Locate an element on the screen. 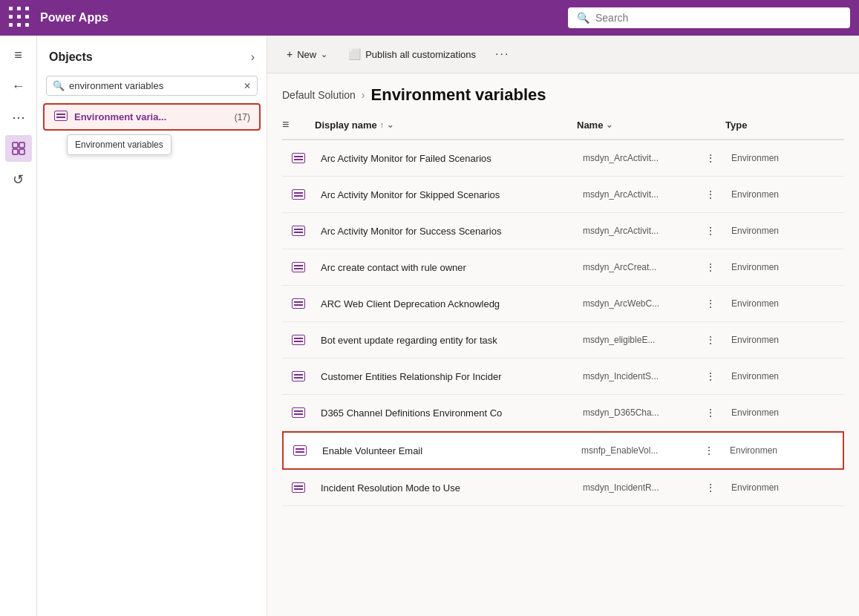 This screenshot has width=859, height=616. search-icon: 🔍 is located at coordinates (584, 18).